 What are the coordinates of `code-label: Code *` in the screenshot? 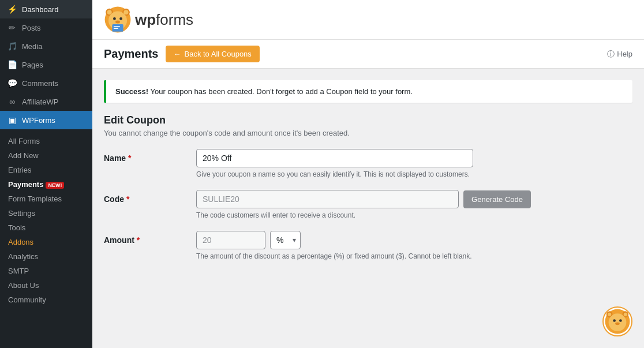 It's located at (150, 197).